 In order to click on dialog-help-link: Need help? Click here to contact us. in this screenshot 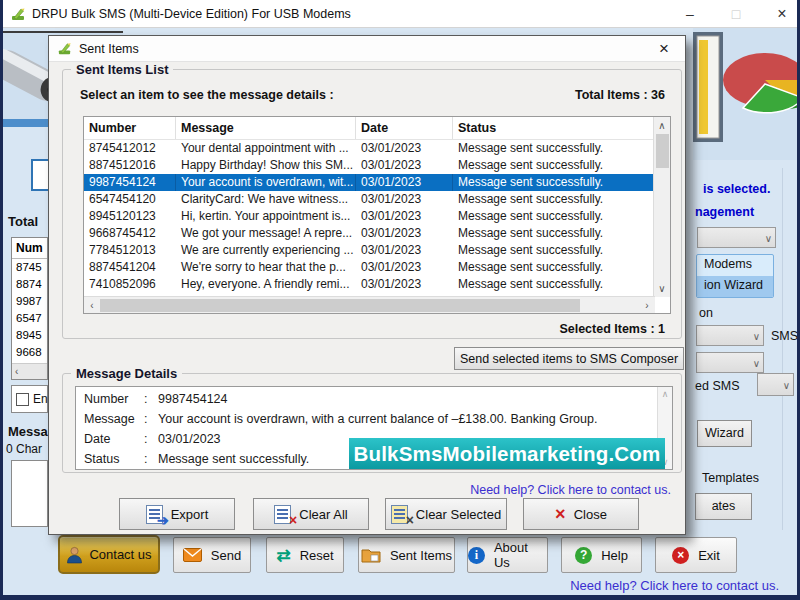, I will do `click(570, 490)`.